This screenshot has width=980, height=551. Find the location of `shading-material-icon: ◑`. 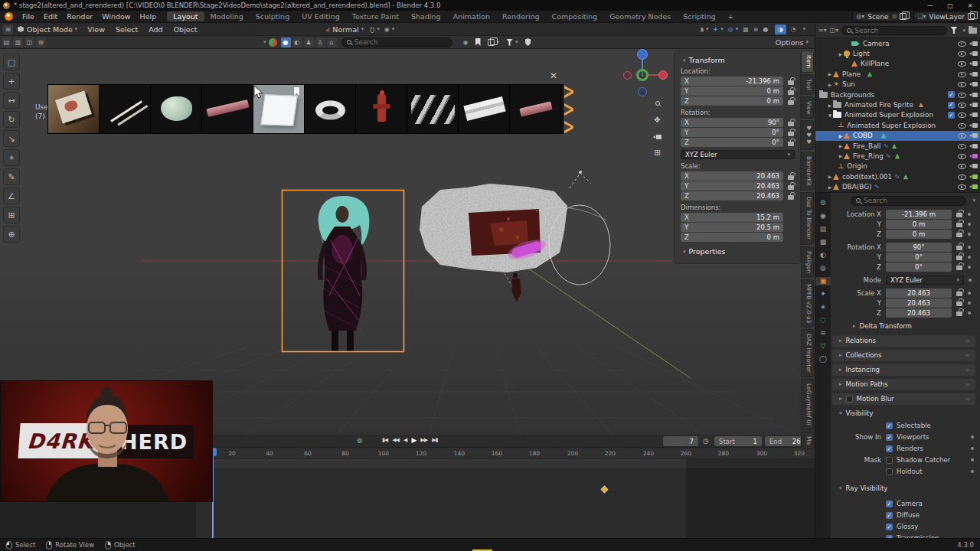

shading-material-icon: ◑ is located at coordinates (781, 29).